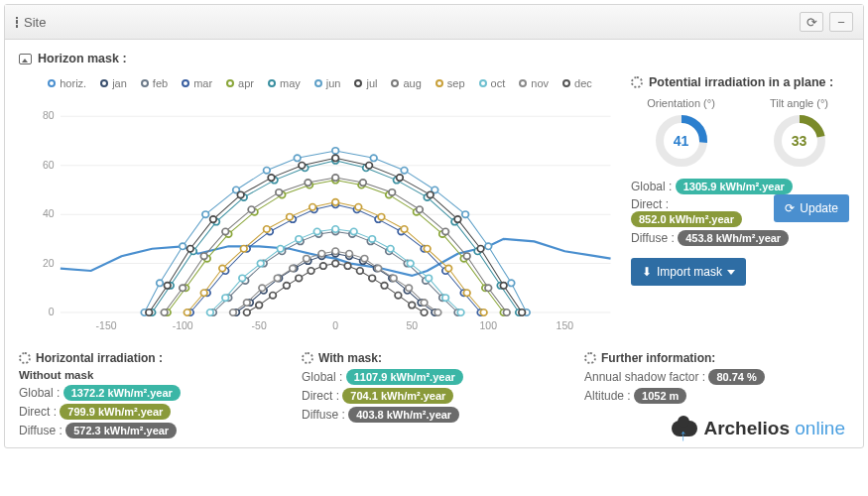  Describe the element at coordinates (49, 264) in the screenshot. I see `svg-text: 20` at that location.